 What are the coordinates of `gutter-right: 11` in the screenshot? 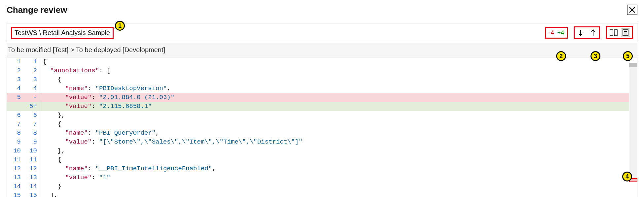 It's located at (32, 160).